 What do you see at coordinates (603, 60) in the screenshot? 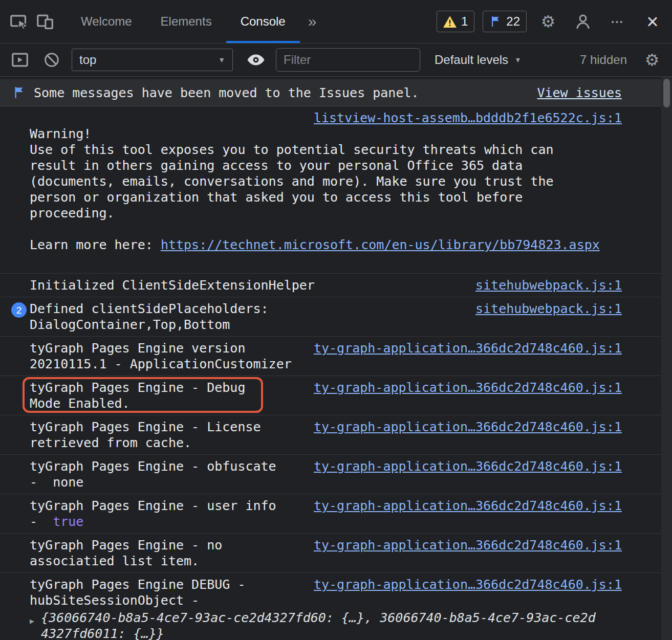
I see `hidden-messages-count: 7 hidden` at bounding box center [603, 60].